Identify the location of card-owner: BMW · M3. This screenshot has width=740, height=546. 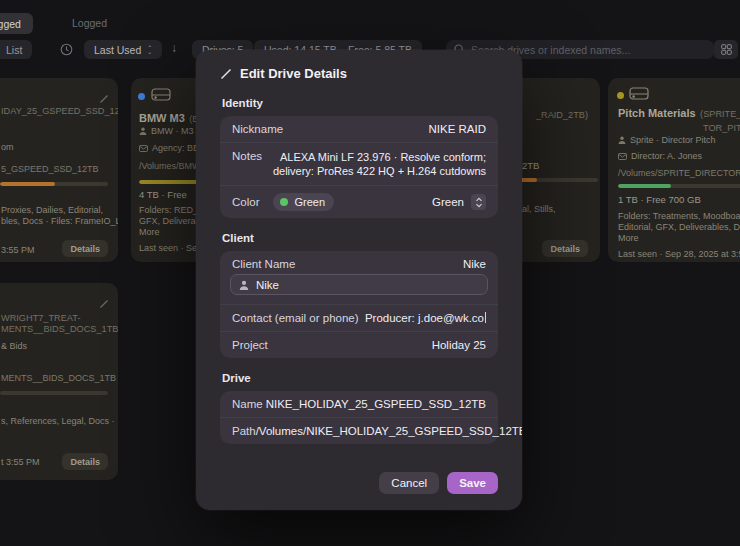
(166, 131).